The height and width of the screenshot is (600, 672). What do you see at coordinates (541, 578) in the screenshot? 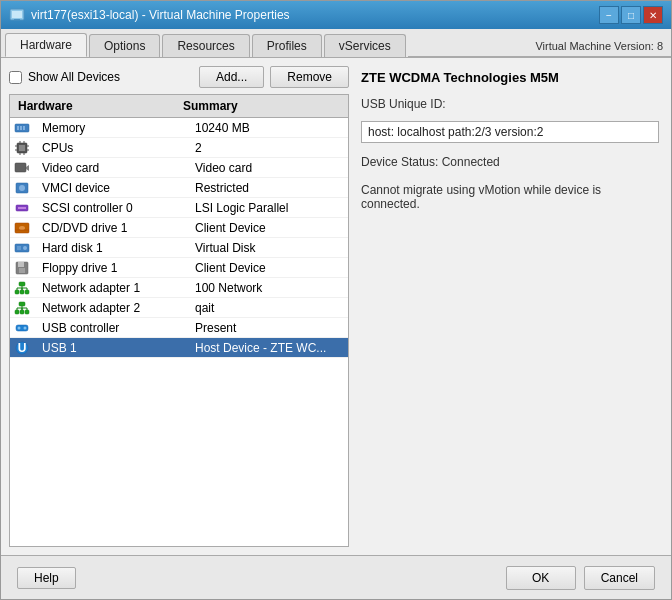
I see `ok-button: OK` at bounding box center [541, 578].